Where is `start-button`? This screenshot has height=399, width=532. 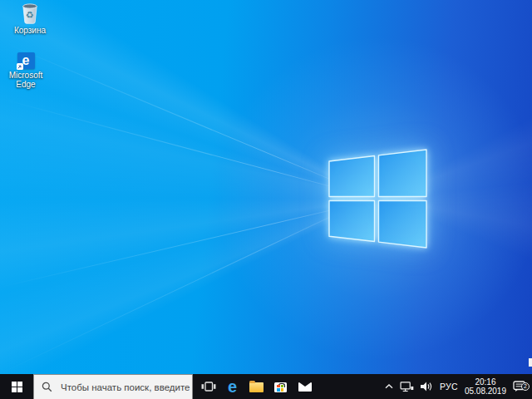
start-button is located at coordinates (17, 387).